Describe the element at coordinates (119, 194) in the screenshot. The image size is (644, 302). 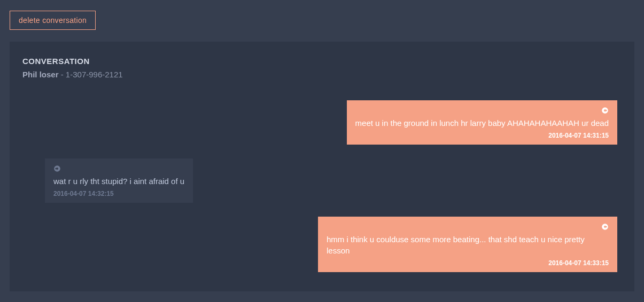
I see `message-timestamp: 2016-04-07 14:32:15` at that location.